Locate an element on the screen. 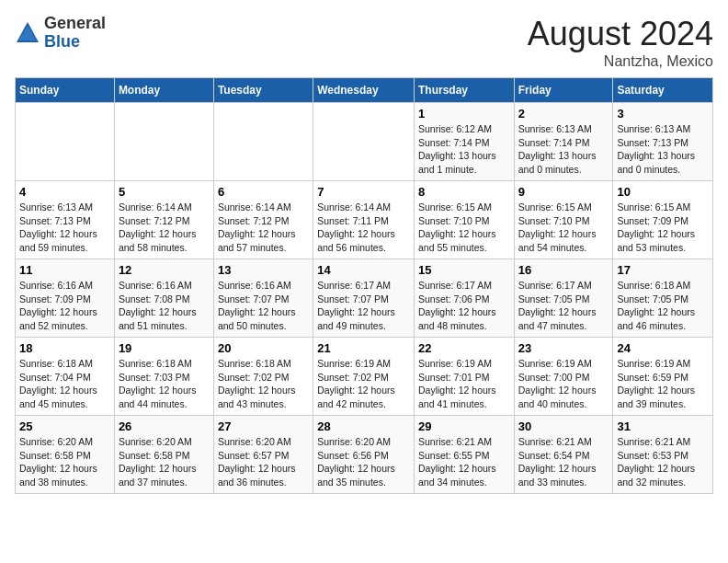  cell-week1-day7: 3Sunrise: 6:13 AM Sunset: 7:13 PM Daylig… is located at coordinates (664, 142).